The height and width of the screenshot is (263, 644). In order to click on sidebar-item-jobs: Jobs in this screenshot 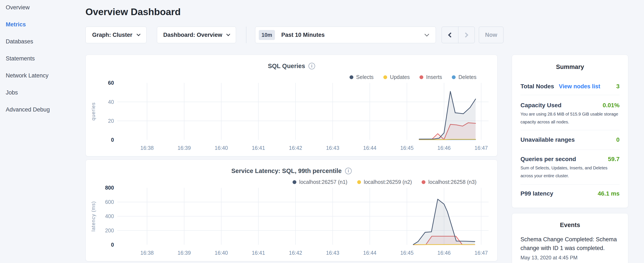, I will do `click(12, 93)`.